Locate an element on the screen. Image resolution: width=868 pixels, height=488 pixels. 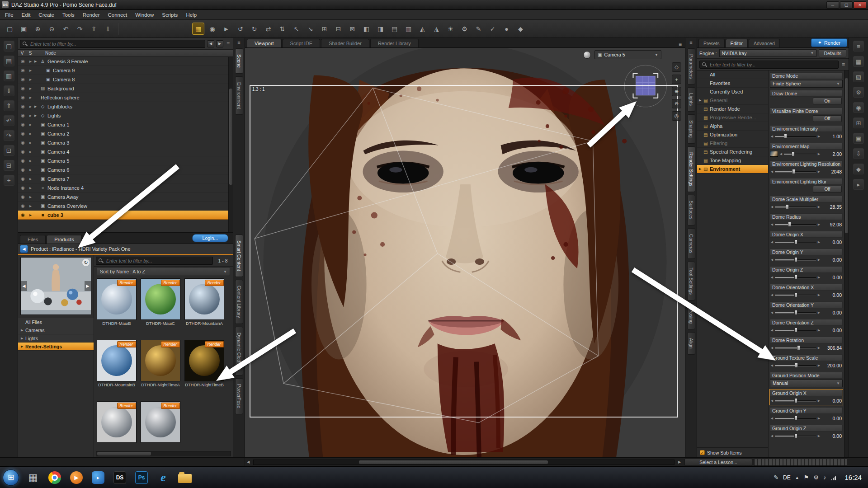
side-tool-icon: ▦ is located at coordinates (859, 61).